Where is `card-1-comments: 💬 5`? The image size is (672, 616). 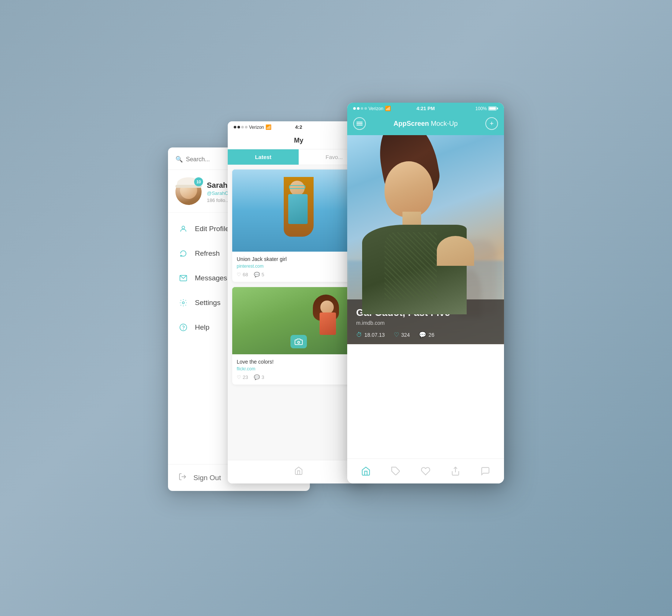
card-1-comments: 💬 5 is located at coordinates (259, 275).